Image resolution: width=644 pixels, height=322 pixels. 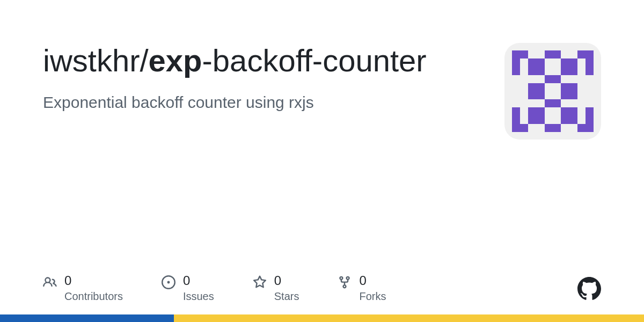 I want to click on stat-contributors: 0 Contributors, so click(x=83, y=289).